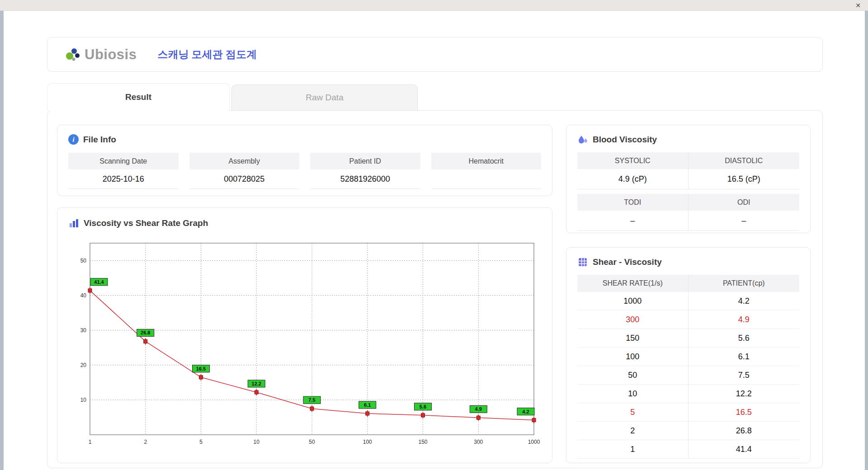 This screenshot has width=868, height=470. What do you see at coordinates (257, 442) in the screenshot?
I see `svg-text: 10` at bounding box center [257, 442].